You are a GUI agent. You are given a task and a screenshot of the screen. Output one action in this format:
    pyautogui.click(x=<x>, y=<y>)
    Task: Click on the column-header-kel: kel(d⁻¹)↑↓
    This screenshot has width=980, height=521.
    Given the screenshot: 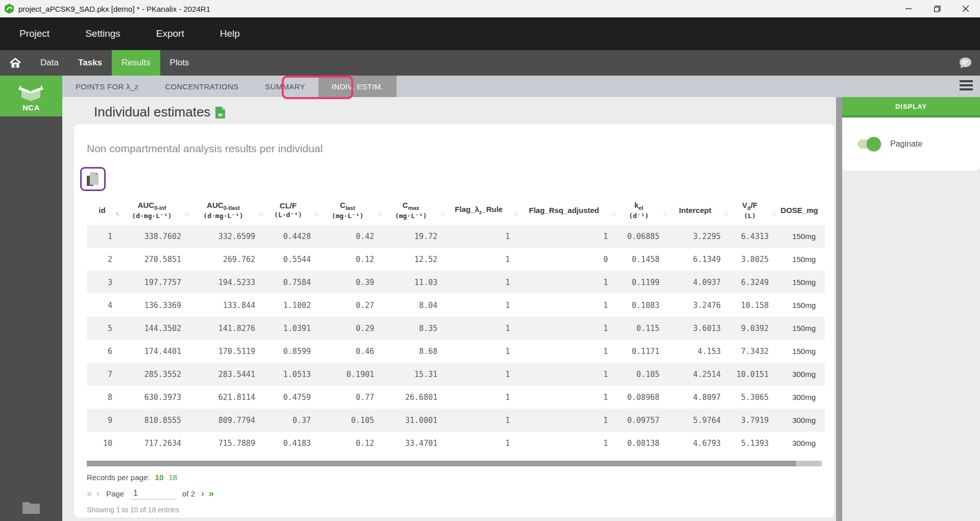 What is the action you would take?
    pyautogui.click(x=639, y=210)
    